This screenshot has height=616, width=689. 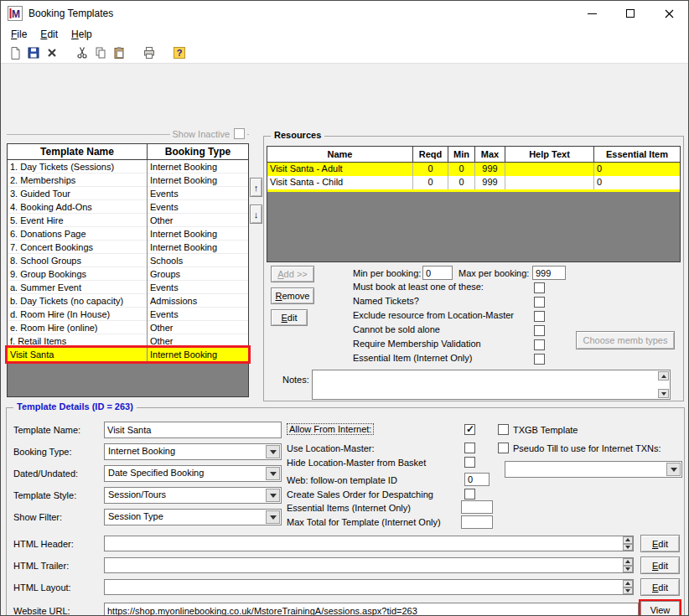 I want to click on paste-icon, so click(x=119, y=54).